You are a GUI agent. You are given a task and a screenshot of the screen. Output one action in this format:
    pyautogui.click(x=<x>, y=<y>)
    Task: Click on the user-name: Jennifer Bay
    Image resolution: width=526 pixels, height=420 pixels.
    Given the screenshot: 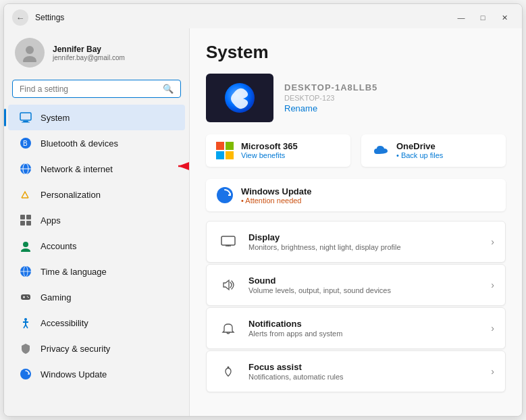 What is the action you would take?
    pyautogui.click(x=89, y=49)
    